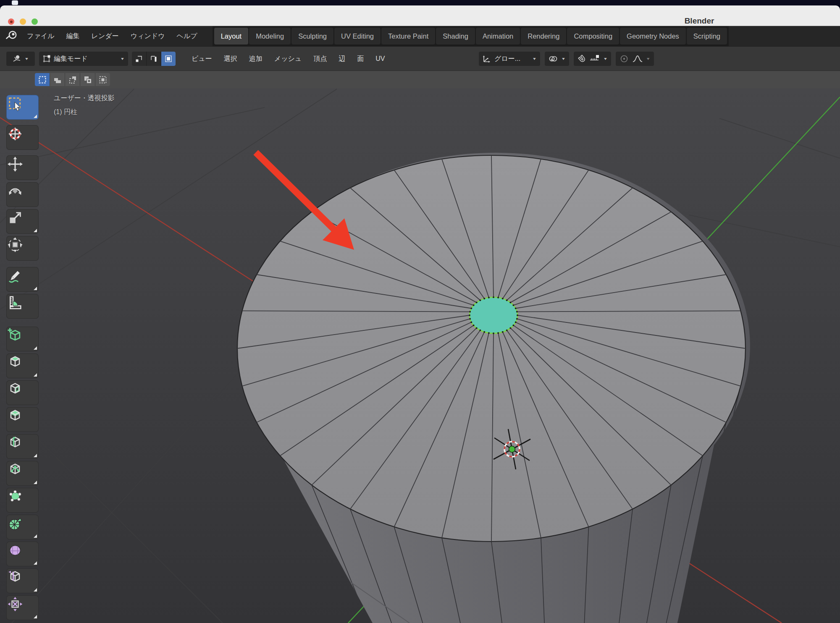  What do you see at coordinates (15, 362) in the screenshot?
I see `extrude-region-icon` at bounding box center [15, 362].